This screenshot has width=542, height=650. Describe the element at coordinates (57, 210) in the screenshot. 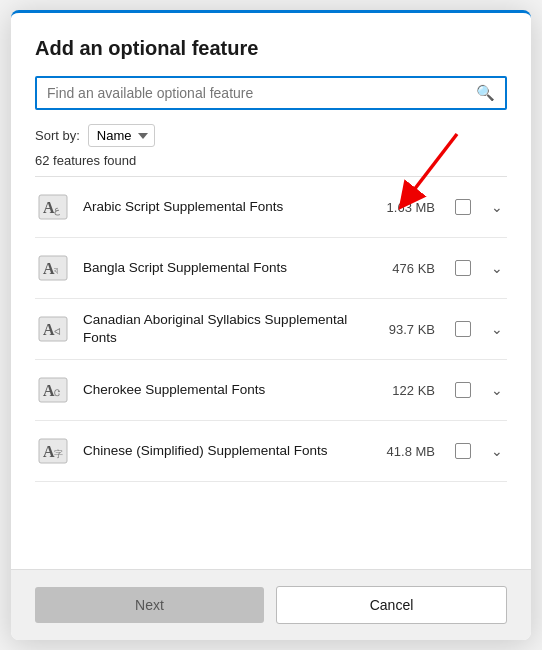

I see `svg-text: ع` at that location.